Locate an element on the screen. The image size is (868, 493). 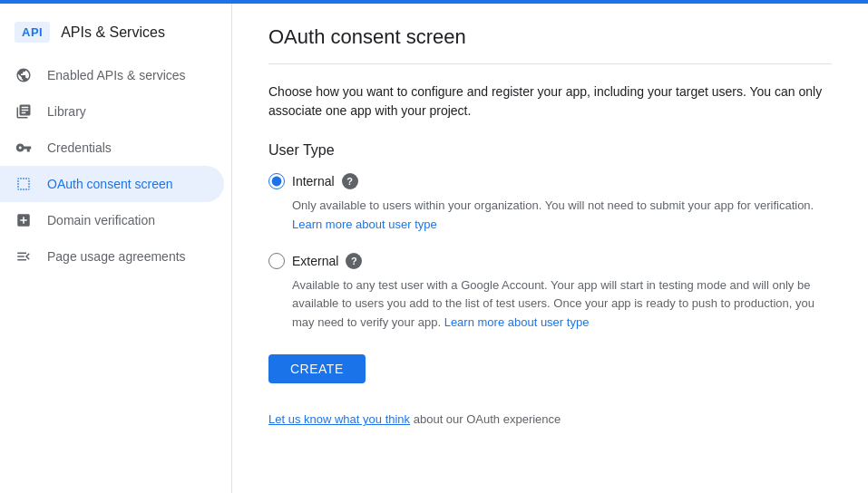
credentials-icon is located at coordinates (24, 148).